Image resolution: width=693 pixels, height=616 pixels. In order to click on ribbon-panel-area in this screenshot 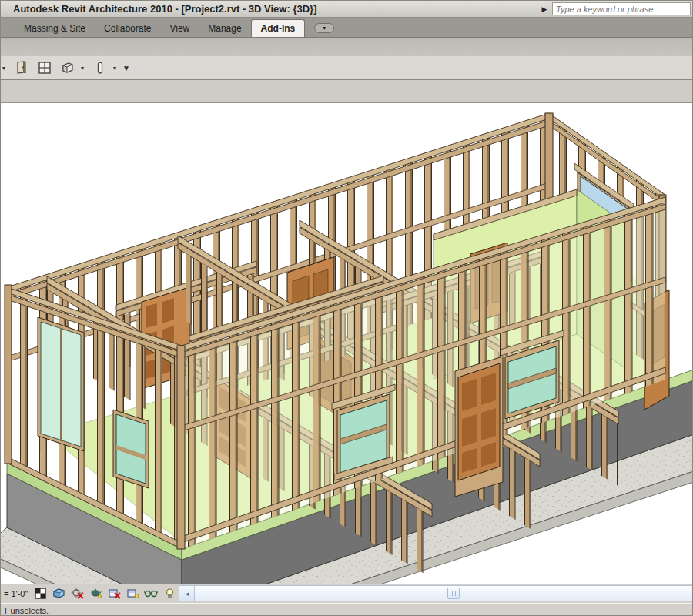, I will do `click(346, 47)`.